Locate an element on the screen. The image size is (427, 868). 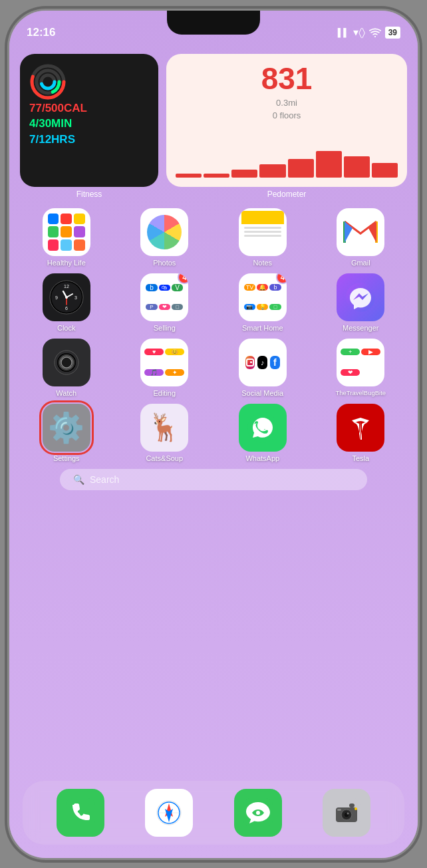
app-label-healthy-life: Healthy Life is located at coordinates (67, 263).